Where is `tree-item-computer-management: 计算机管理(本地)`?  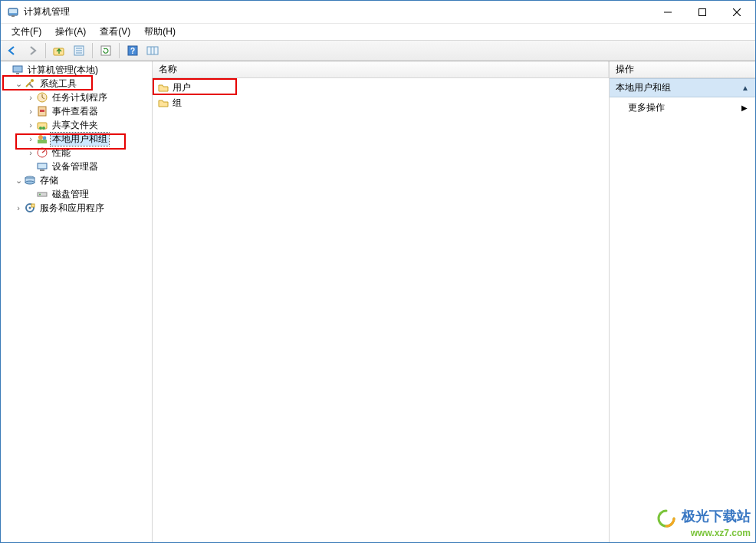
tree-item-computer-management: 计算机管理(本地) is located at coordinates (77, 70).